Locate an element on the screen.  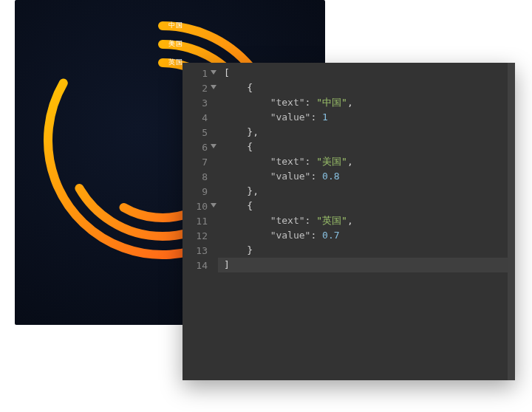
chart-series-label: 中国 is located at coordinates (176, 25).